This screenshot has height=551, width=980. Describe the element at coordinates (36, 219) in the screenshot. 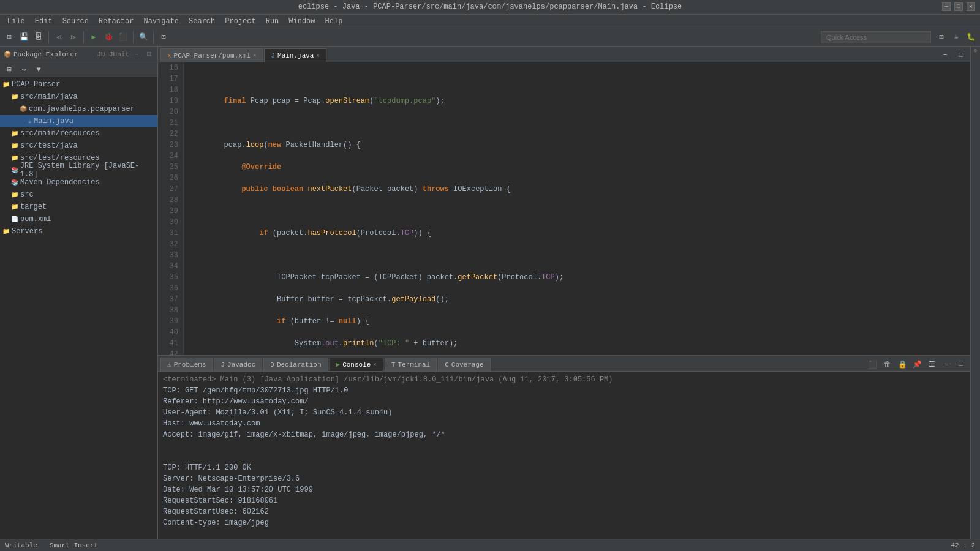

I see `tree-item-label: pom.xml` at that location.